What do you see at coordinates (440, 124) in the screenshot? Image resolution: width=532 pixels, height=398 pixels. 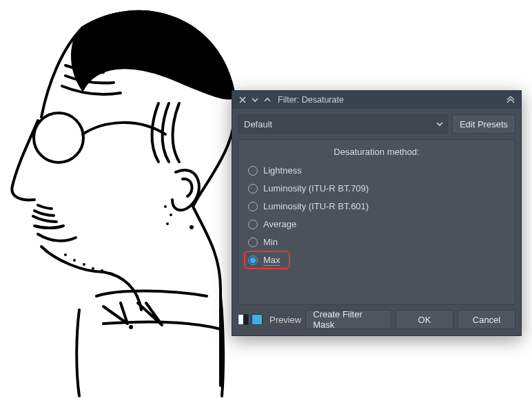 I see `chevron-down-icon` at bounding box center [440, 124].